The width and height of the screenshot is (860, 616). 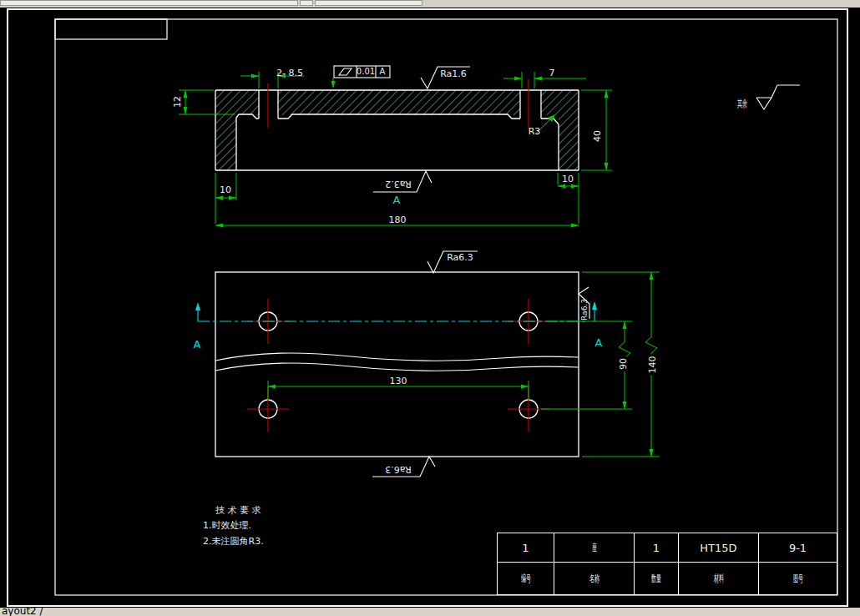 I want to click on title-block-label: 数量, so click(x=656, y=579).